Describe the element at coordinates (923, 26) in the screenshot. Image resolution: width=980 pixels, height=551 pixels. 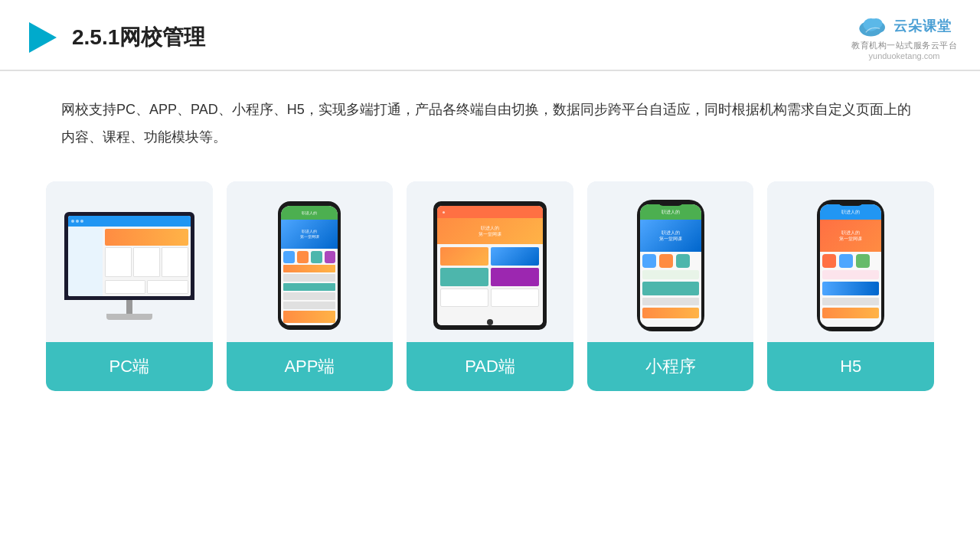
I see `logo-text: 云朵课堂` at that location.